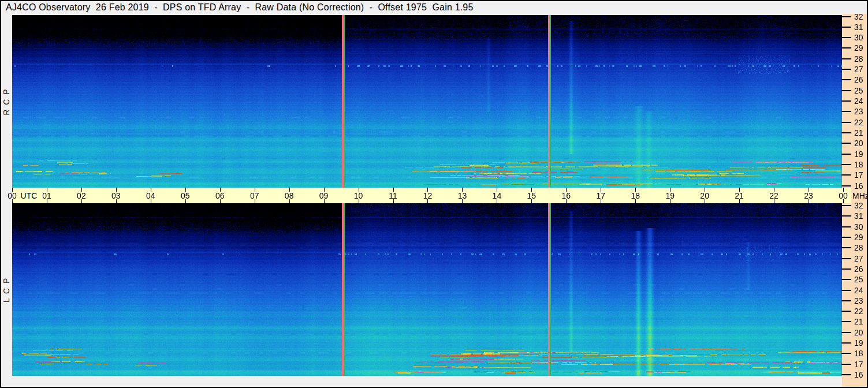 The height and width of the screenshot is (388, 868). I want to click on time-tick-label: 15, so click(532, 196).